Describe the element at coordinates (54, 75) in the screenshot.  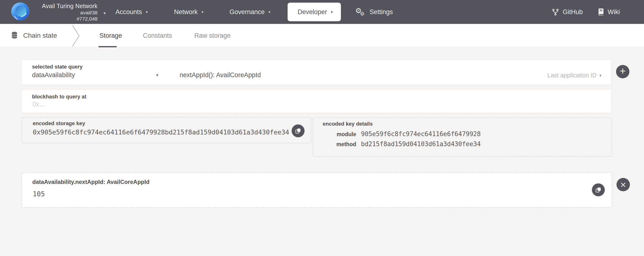
I see `pallet-dropdown: dataAvailability` at that location.